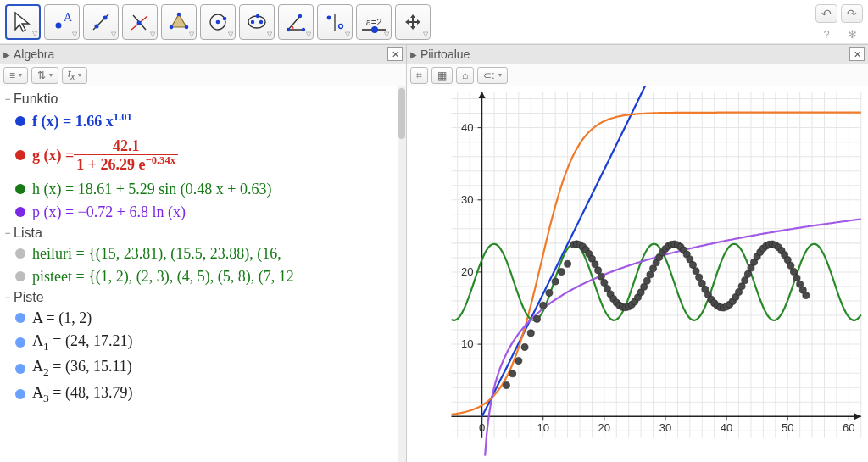 Image resolution: width=868 pixels, height=462 pixels. I want to click on list-item: pisteet = {(1, 2), (2, 3), (3, 4), (5, 8…, so click(202, 276).